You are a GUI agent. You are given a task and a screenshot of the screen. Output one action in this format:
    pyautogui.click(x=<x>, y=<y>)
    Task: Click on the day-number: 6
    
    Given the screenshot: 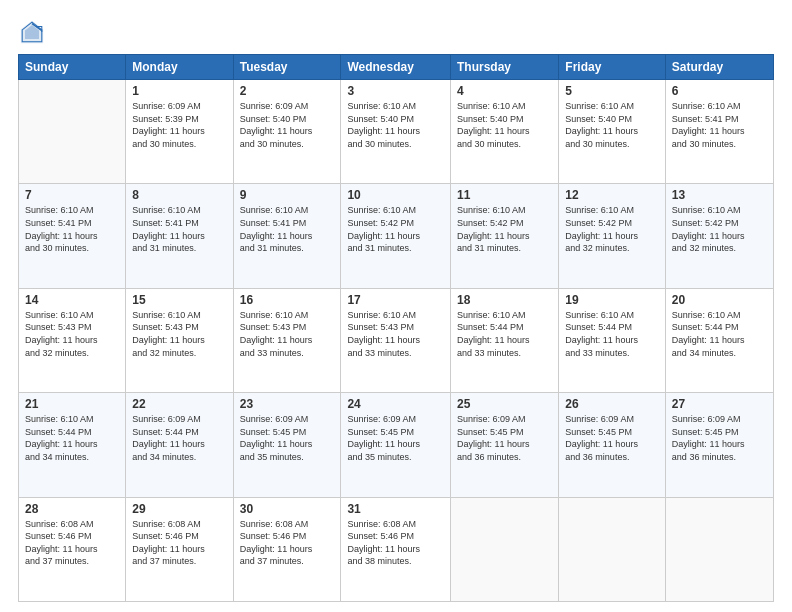 What is the action you would take?
    pyautogui.click(x=720, y=91)
    